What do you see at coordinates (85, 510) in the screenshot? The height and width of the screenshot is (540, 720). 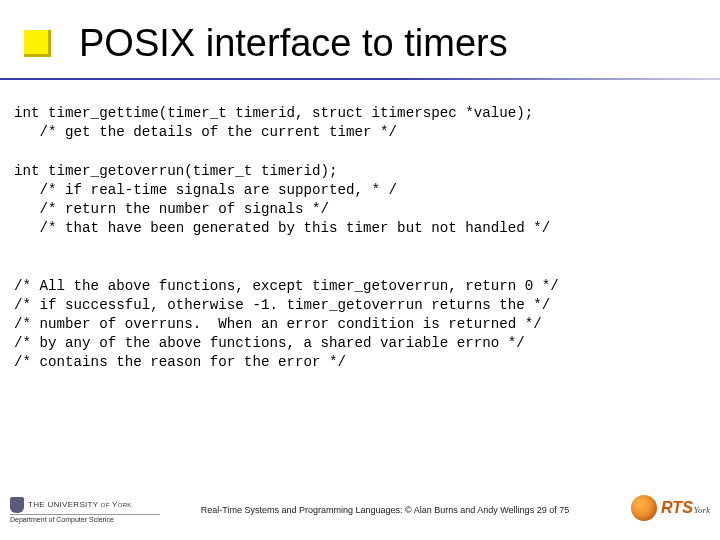 I see `university-logo: THE UNIVERSITY of York Department of Com…` at bounding box center [85, 510].